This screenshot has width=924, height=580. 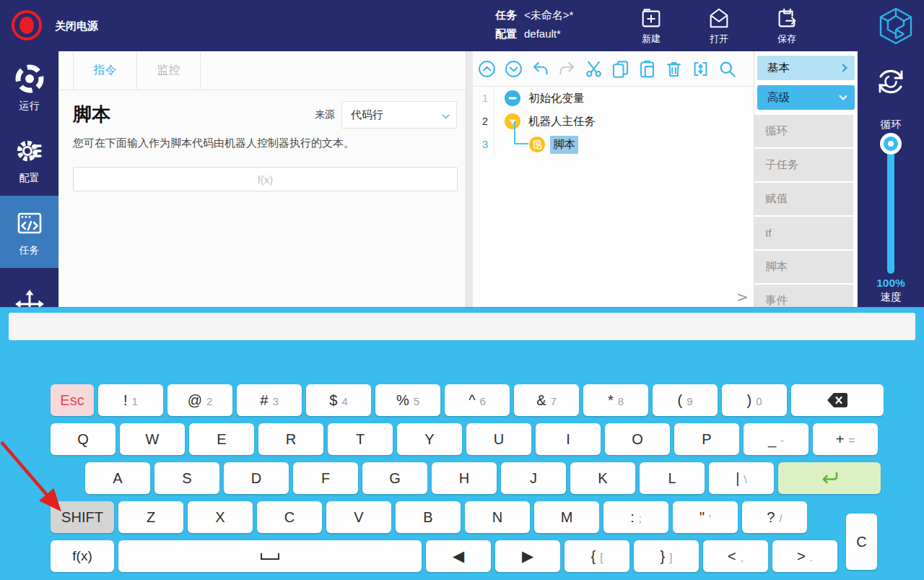 I want to click on keyboard-key: D, so click(x=256, y=478).